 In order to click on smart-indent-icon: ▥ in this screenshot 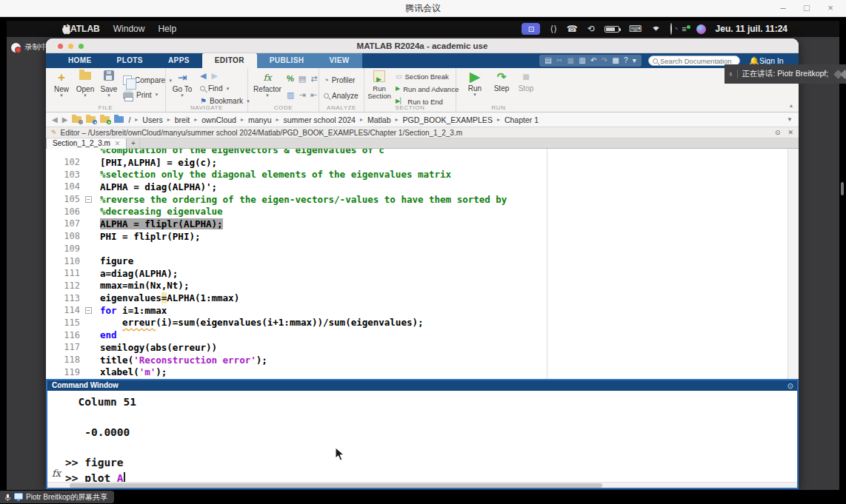, I will do `click(290, 95)`.